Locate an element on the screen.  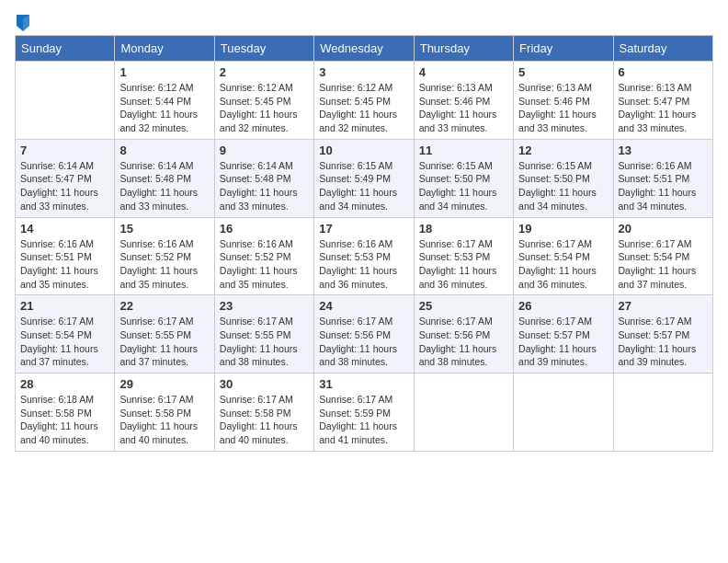
day-info: Sunrise: 6:14 AM Sunset: 5:47 PM Dayligh… is located at coordinates (64, 186).